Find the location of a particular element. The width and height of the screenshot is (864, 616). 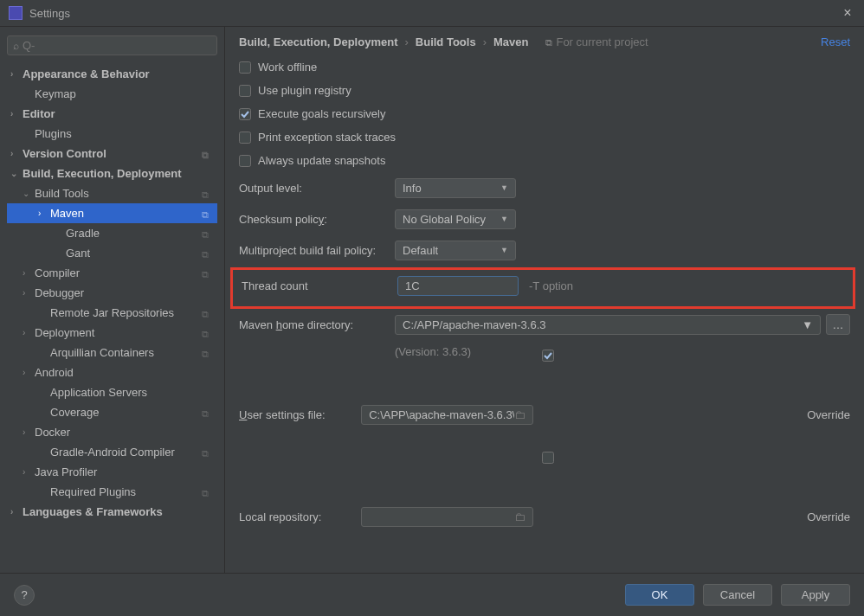

sidebar-item-build-execution-deployment: ⌄Build, Execution, Deployment is located at coordinates (113, 173).